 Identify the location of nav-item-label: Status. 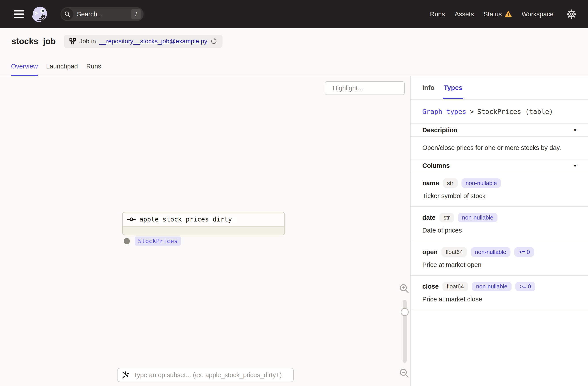
(493, 14).